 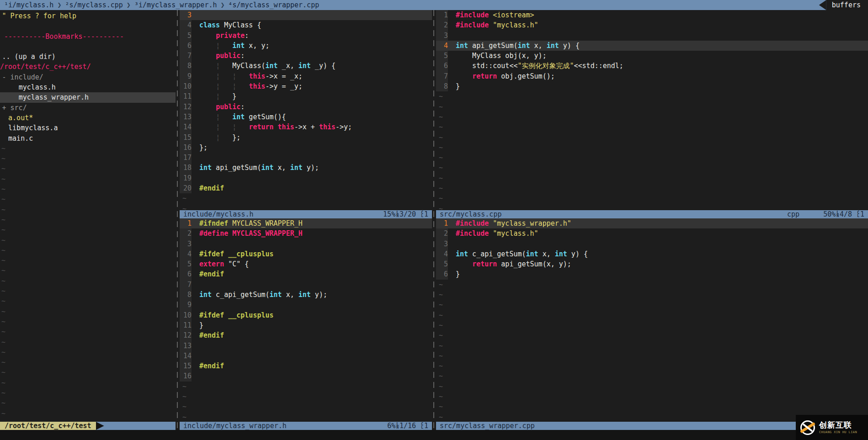 I want to click on line-number: 5, so click(x=186, y=264).